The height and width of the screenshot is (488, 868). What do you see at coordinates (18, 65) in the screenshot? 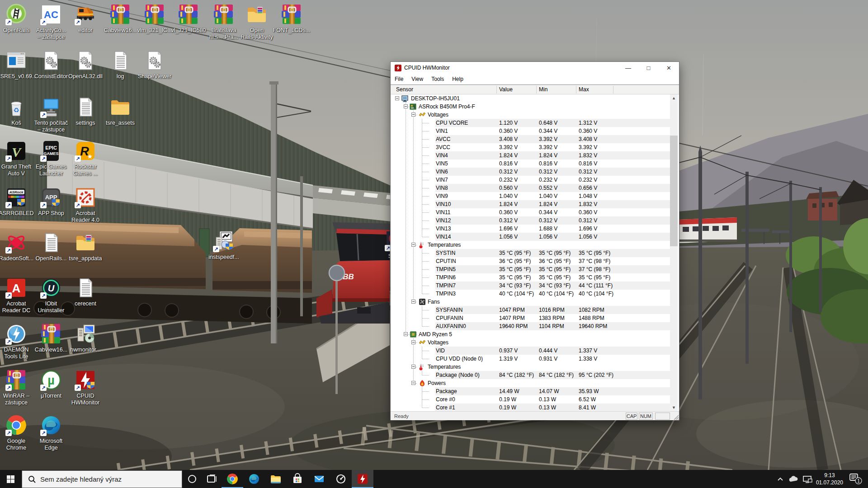
I see `desktop-icon-tsre5: TSRE5_v0.69...` at bounding box center [18, 65].